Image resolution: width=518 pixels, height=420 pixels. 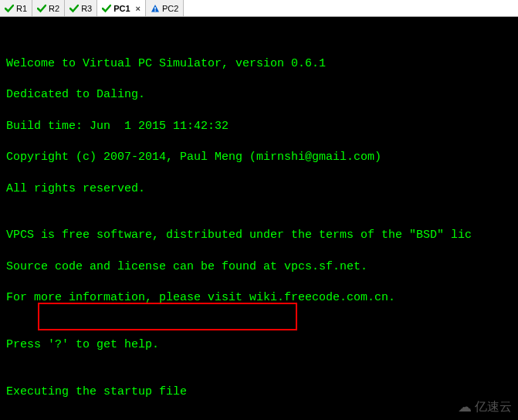 I want to click on terminal-line: Press '?' to get help., so click(x=259, y=345).